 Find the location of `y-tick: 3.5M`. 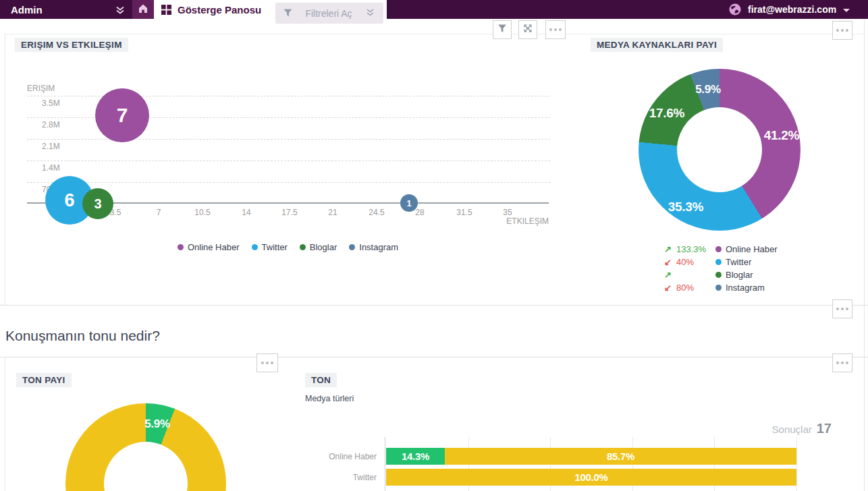

y-tick: 3.5M is located at coordinates (51, 103).